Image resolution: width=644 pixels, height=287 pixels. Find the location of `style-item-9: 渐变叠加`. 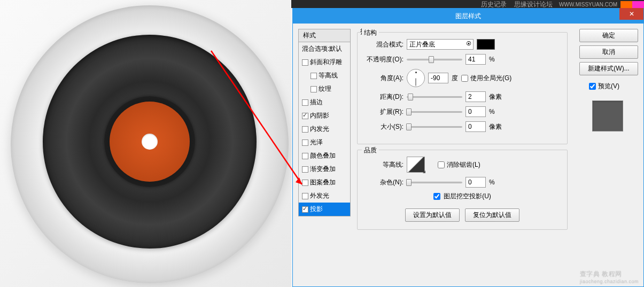

style-item-9: 渐变叠加 is located at coordinates (324, 169).